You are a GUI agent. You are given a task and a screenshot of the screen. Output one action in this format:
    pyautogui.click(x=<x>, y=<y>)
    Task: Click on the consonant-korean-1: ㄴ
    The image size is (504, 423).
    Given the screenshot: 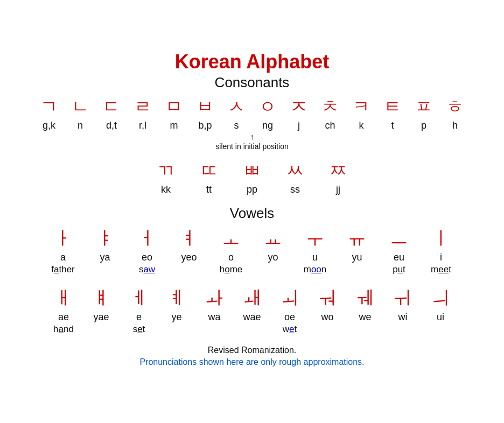 What is the action you would take?
    pyautogui.click(x=80, y=107)
    